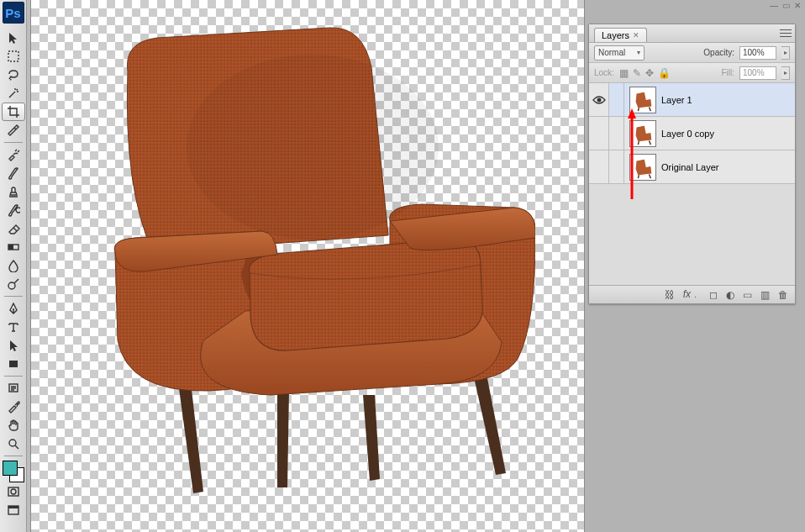  What do you see at coordinates (670, 295) in the screenshot?
I see `link-layers-icon: ⛓` at bounding box center [670, 295].